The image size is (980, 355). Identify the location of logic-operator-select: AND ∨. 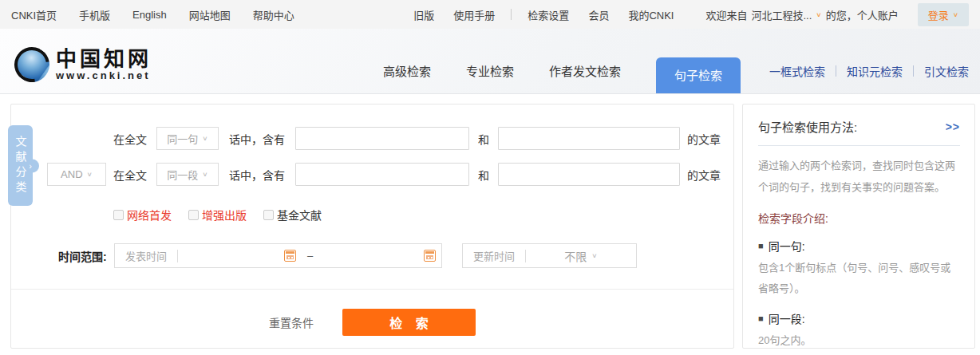
(77, 174).